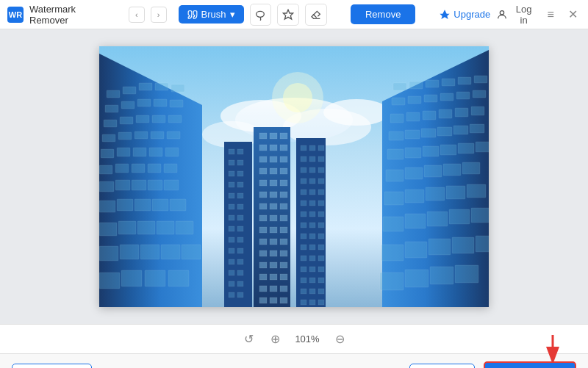  I want to click on zoom-toolbar: ↺ ⊕ 101% ⊖, so click(294, 339).